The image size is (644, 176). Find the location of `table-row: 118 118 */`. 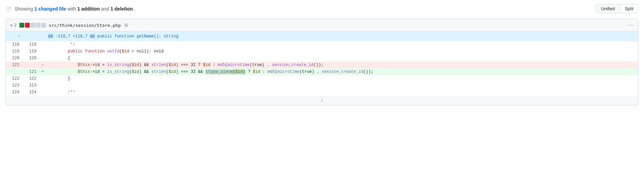

table-row: 118 118 */ is located at coordinates (322, 45).